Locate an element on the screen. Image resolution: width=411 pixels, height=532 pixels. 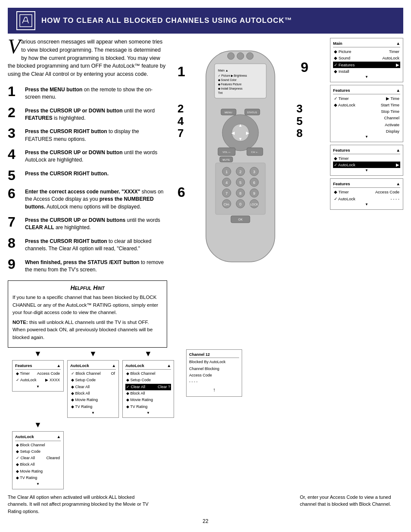
bscreen3-scroll: ▼ is located at coordinates (148, 413).